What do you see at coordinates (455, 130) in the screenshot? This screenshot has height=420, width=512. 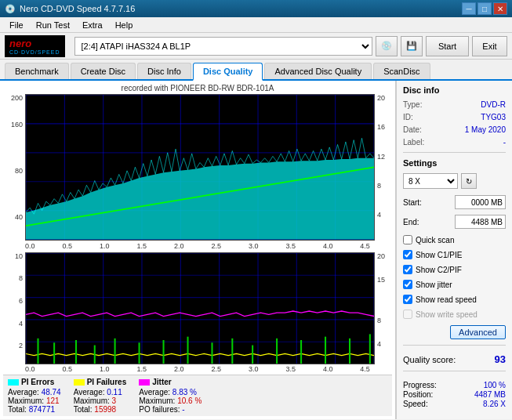 I see `date-row: Date: 1 May 2020` at bounding box center [455, 130].